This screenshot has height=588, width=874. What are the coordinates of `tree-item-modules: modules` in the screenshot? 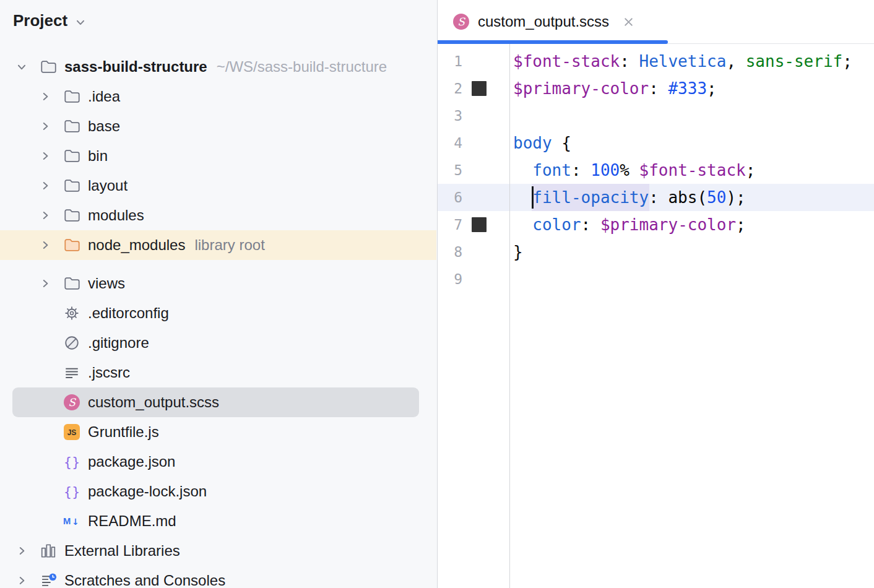 It's located at (218, 215).